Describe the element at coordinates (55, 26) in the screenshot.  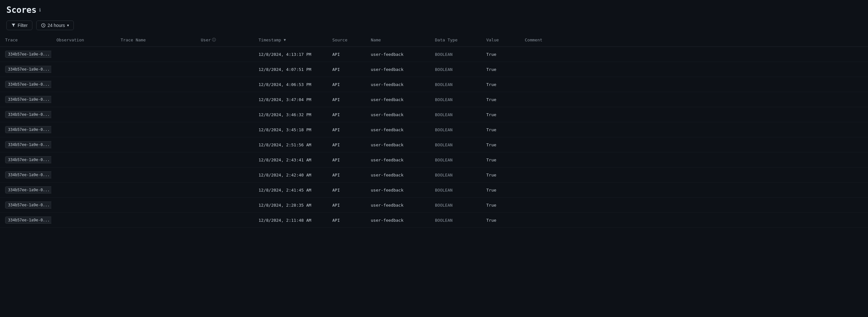
I see `time-range-button: 24 hours ▾` at that location.